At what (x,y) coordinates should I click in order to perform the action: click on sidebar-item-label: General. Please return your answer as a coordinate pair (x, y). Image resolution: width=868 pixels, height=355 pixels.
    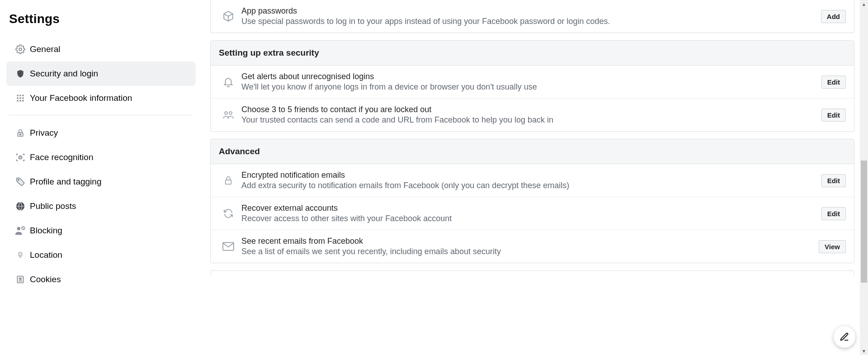
    Looking at the image, I should click on (45, 49).